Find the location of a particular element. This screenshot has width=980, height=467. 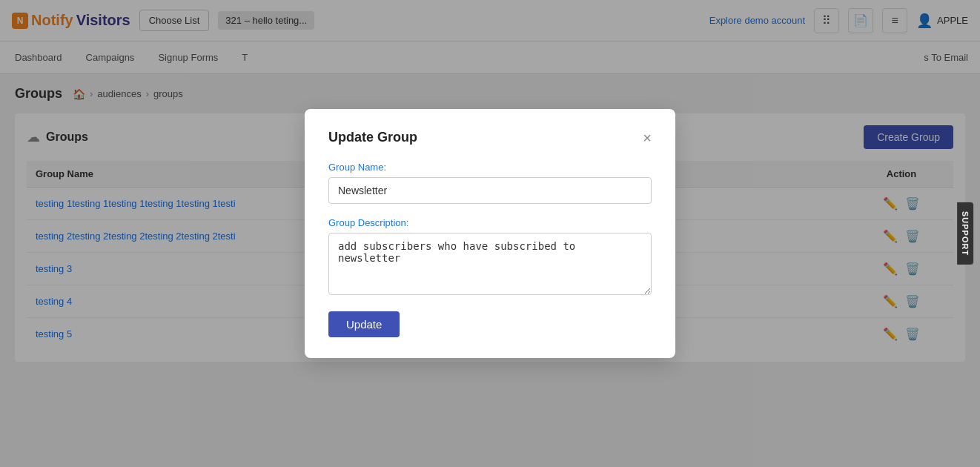

group-desc-field: Group Description: is located at coordinates (490, 258).